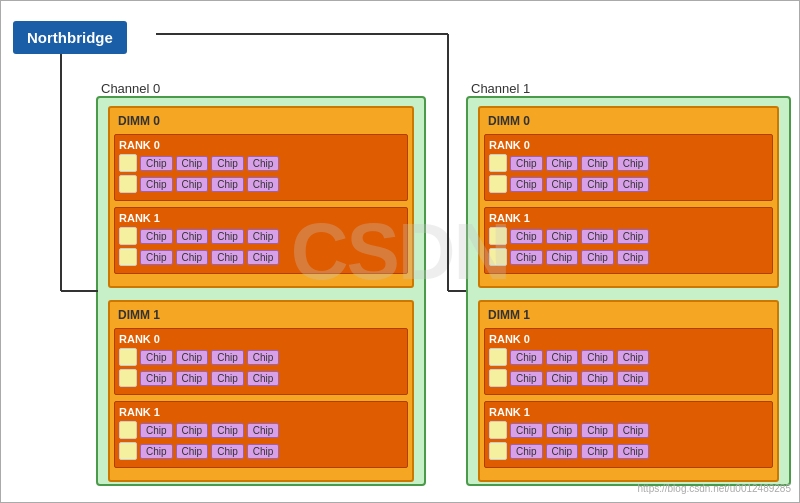 This screenshot has height=503, width=800. What do you see at coordinates (628, 168) in the screenshot?
I see `rank-1-0-0-box: RANK 0 Chip Chip Chip Chip Chip Chip Chi…` at bounding box center [628, 168].